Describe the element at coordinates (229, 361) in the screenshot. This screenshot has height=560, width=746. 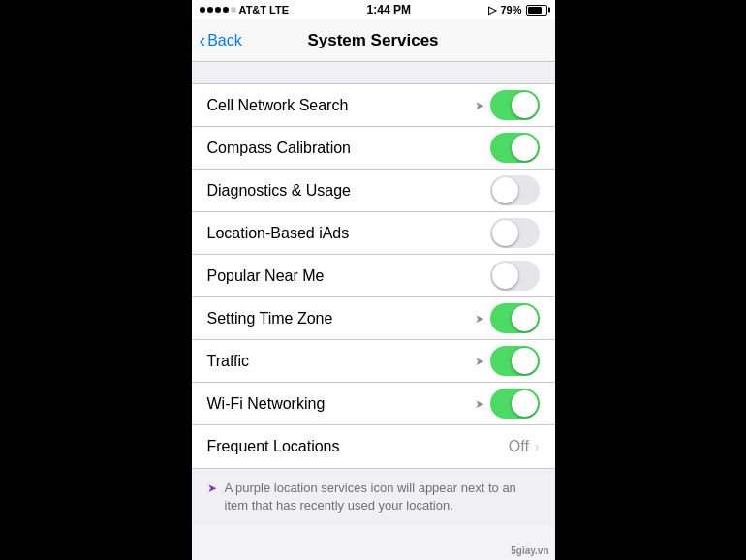
I see `item-left: Traffic` at that location.